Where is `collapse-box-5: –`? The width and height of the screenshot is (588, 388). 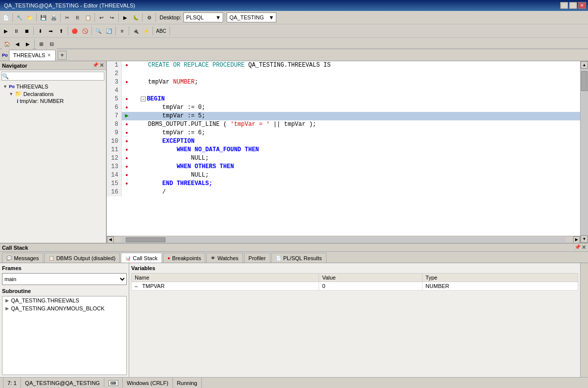 collapse-box-5: – is located at coordinates (143, 99).